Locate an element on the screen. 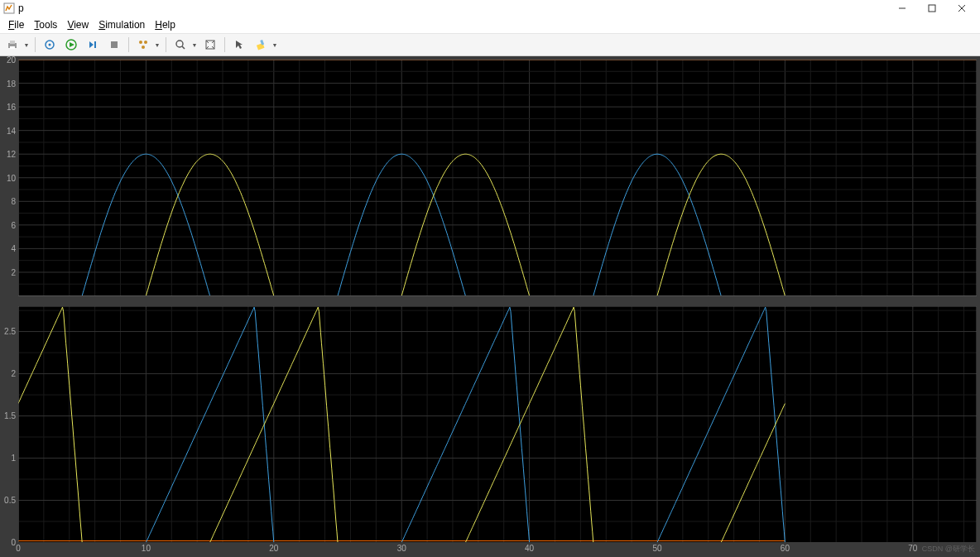 The image size is (980, 557). x-tick-label: 30 is located at coordinates (402, 548).